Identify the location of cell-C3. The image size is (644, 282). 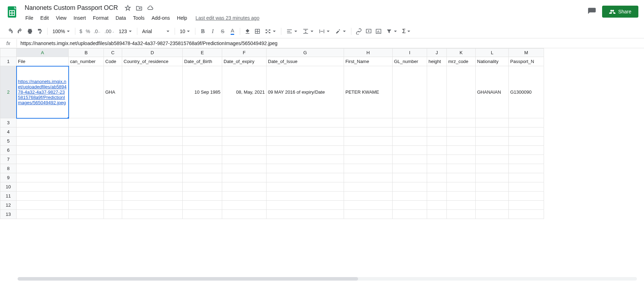
(113, 123).